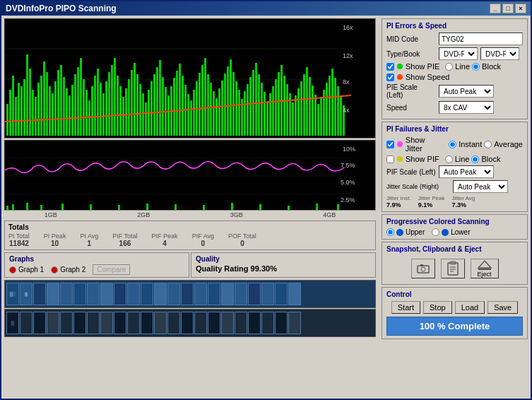 This screenshot has height=400, width=532. I want to click on pif-scale-select: Auto Peak, so click(466, 172).